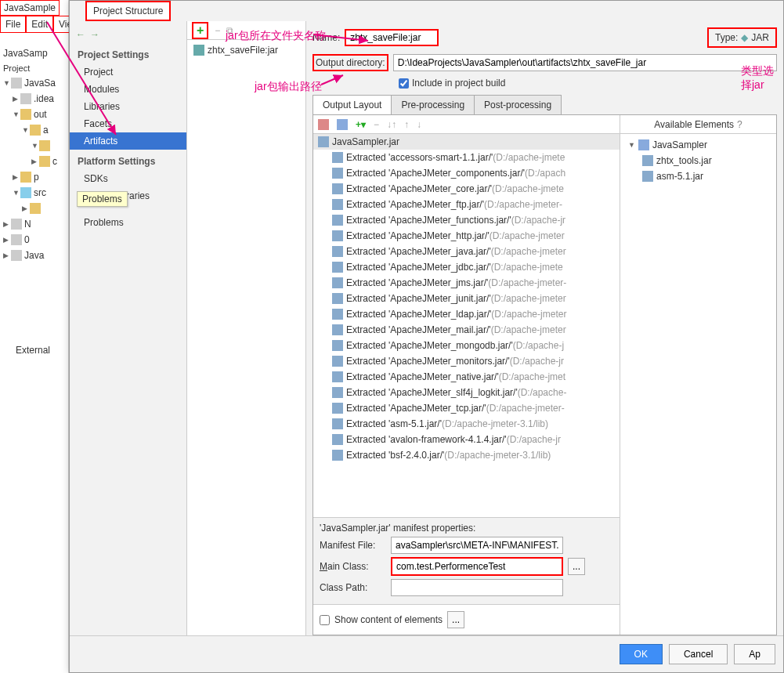 Image resolution: width=784 pixels, height=673 pixels. I want to click on type-value: JAR, so click(760, 38).